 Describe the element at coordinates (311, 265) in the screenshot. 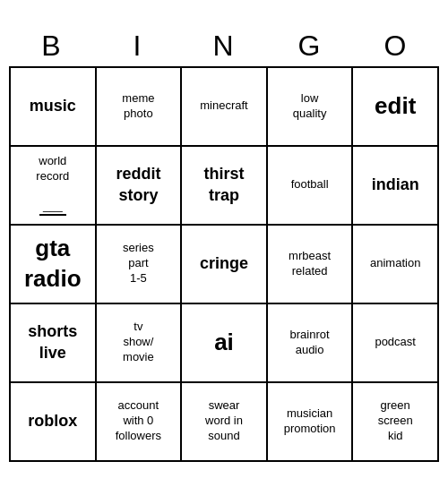

I see `cell-r2-c3: mrbeast related` at that location.